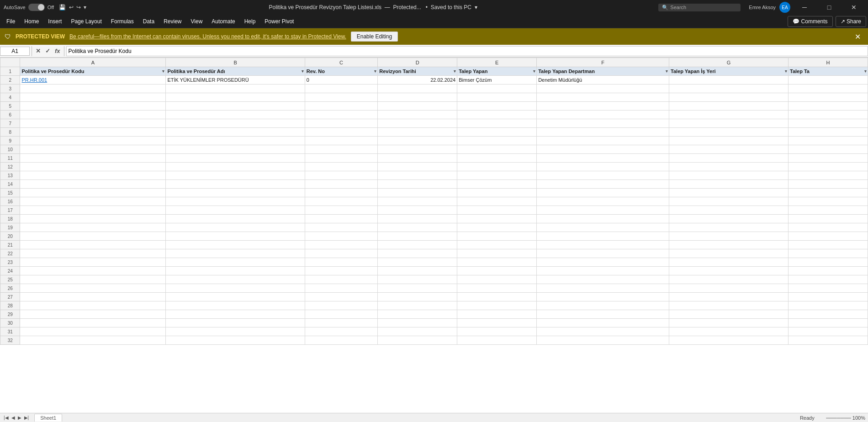 The height and width of the screenshot is (422, 868). What do you see at coordinates (173, 21) in the screenshot?
I see `menu-review: Review` at bounding box center [173, 21].